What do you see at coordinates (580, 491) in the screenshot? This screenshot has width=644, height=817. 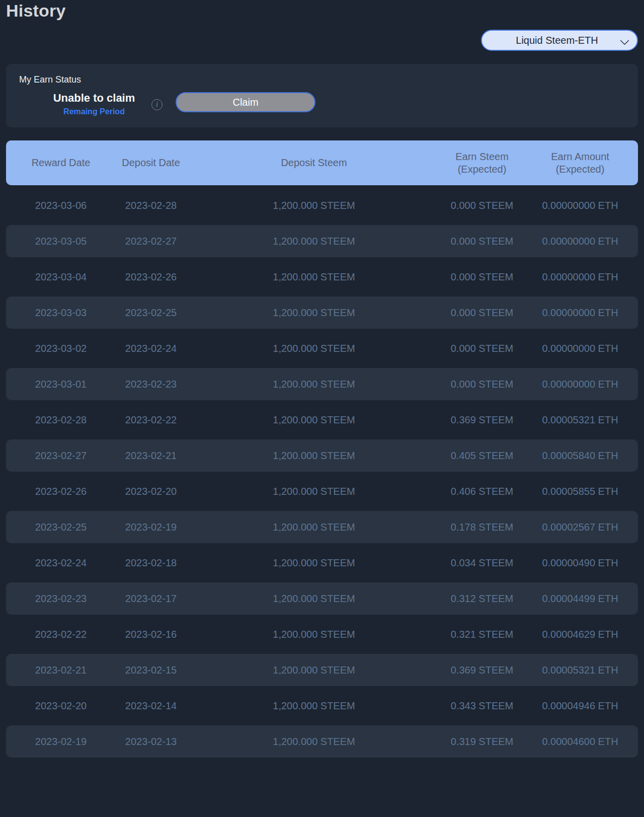 I see `cell-earn-amount: 0.00005855 ETH` at bounding box center [580, 491].